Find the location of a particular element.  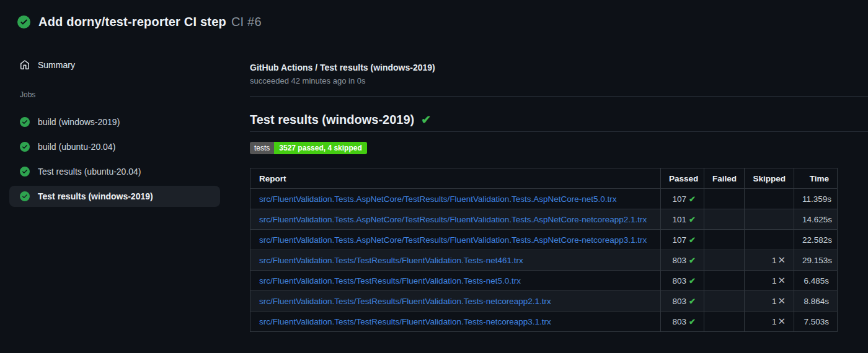

passed-count: 101 is located at coordinates (680, 219).